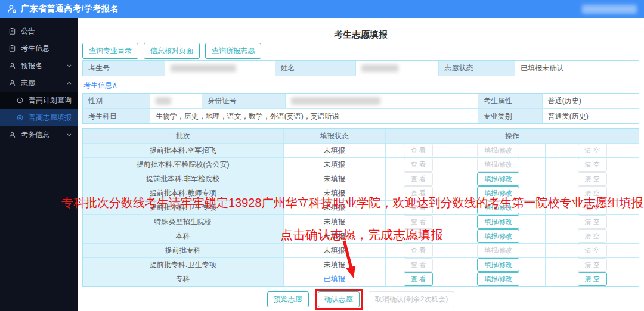  I want to click on sidebar-item-announcements: 公告, so click(39, 31).